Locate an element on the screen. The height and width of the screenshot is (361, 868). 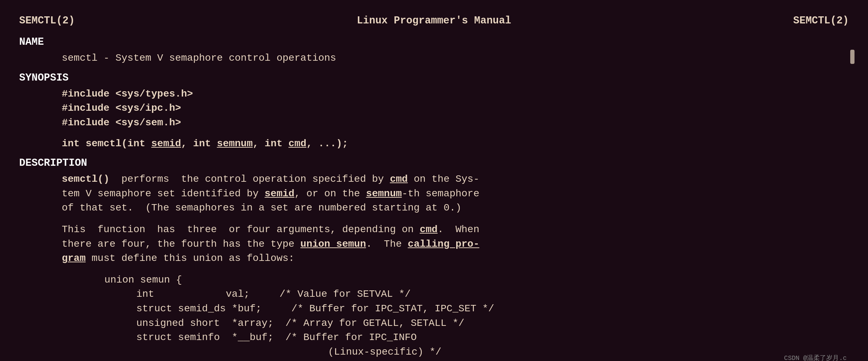
desc-para1-line1: semctl() performs the control operation … is located at coordinates (434, 180).